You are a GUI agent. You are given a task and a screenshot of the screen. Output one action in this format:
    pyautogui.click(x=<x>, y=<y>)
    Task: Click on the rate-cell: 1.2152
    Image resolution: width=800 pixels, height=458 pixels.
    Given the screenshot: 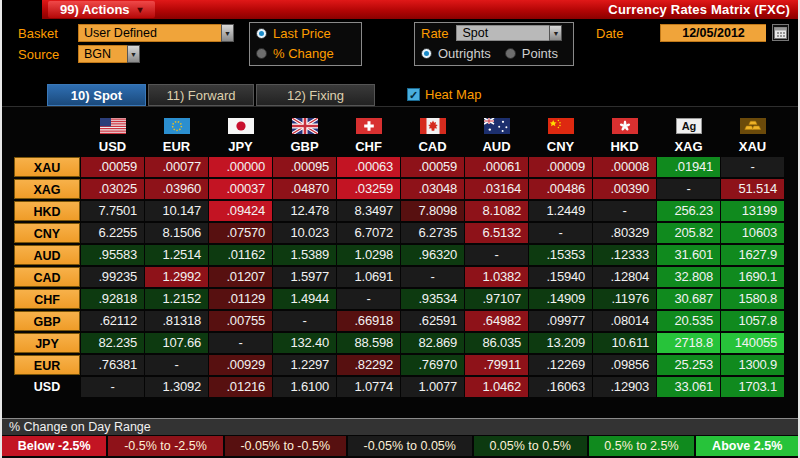 What is the action you would take?
    pyautogui.click(x=176, y=299)
    